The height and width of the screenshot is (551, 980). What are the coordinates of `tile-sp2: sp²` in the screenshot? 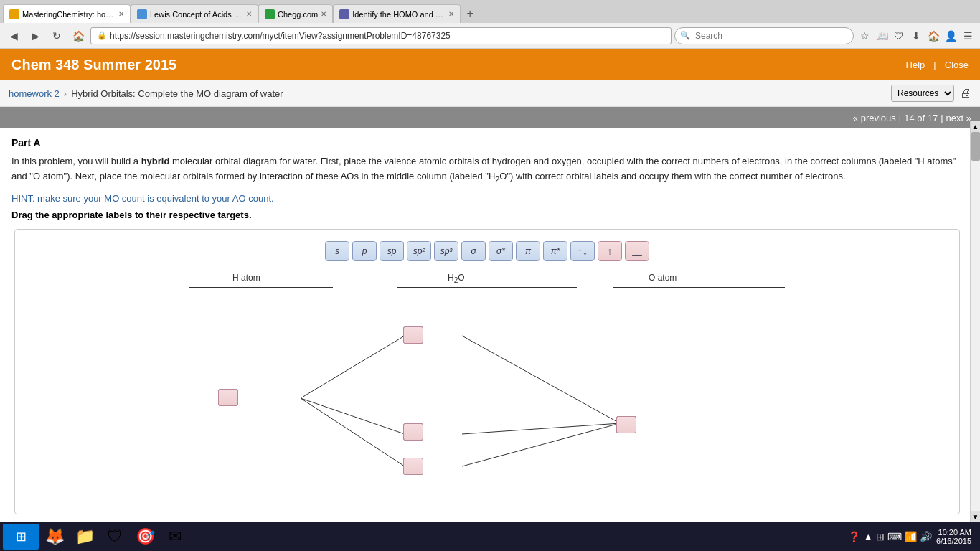 It's located at (419, 251).